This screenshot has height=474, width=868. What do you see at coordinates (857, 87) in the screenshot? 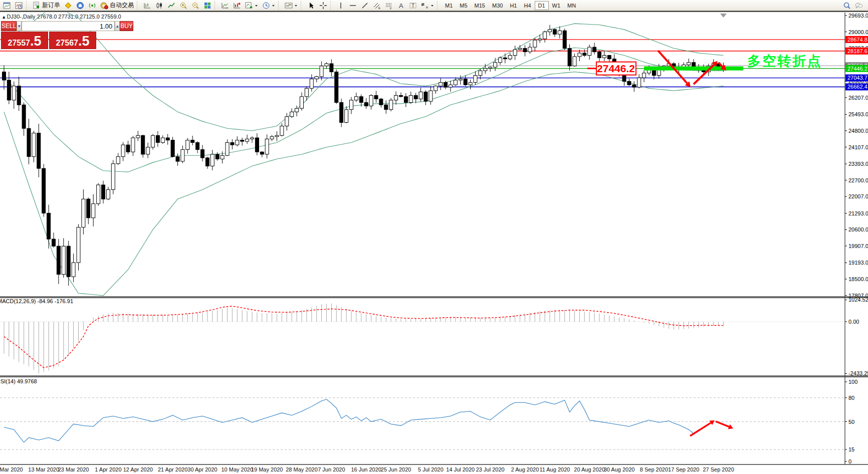
I see `price-level-badge-value: 26662.4` at bounding box center [857, 87].